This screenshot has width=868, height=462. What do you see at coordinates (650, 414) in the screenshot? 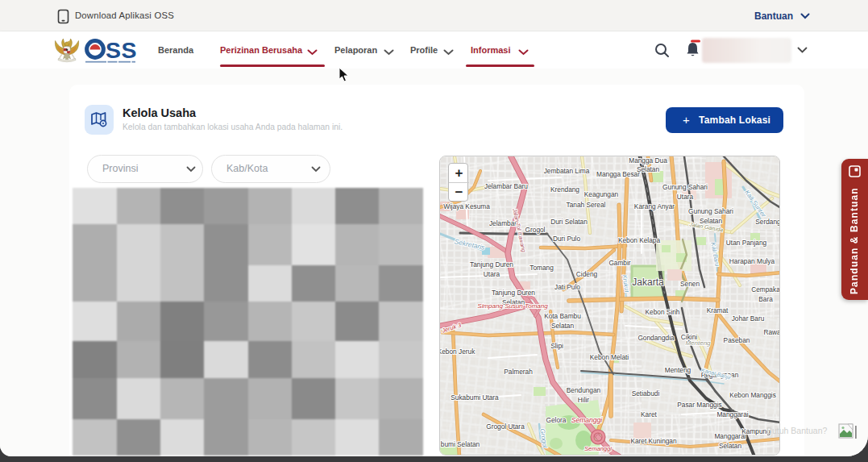
I see `svg-text: Karet` at bounding box center [650, 414].